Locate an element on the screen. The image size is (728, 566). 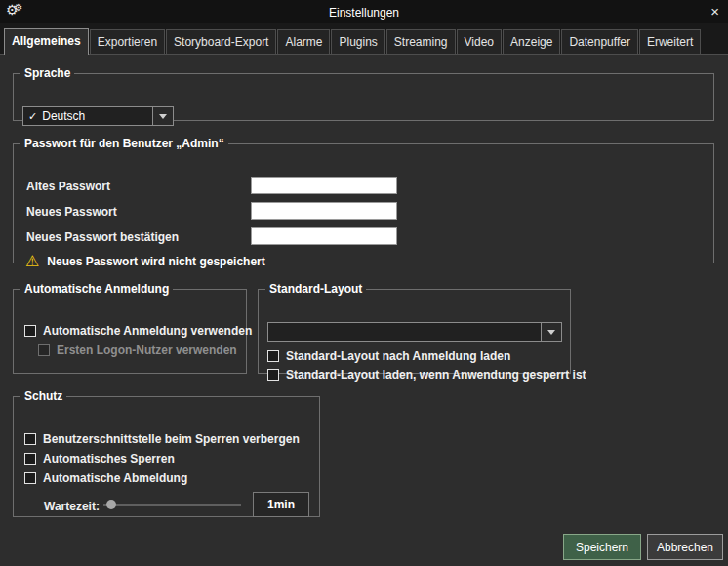
tab-anzeige: Anzeige is located at coordinates (531, 41).